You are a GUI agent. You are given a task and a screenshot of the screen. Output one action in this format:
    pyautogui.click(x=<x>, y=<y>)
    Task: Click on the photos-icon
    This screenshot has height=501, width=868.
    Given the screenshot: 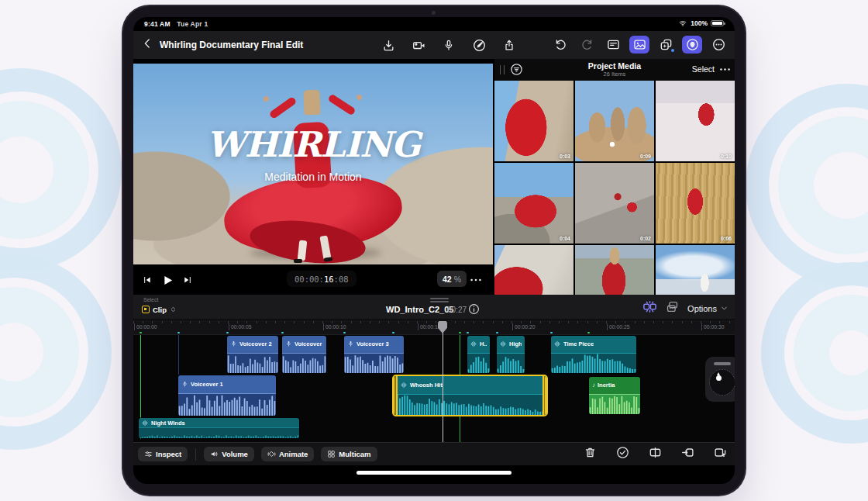 What is the action you would take?
    pyautogui.click(x=640, y=45)
    